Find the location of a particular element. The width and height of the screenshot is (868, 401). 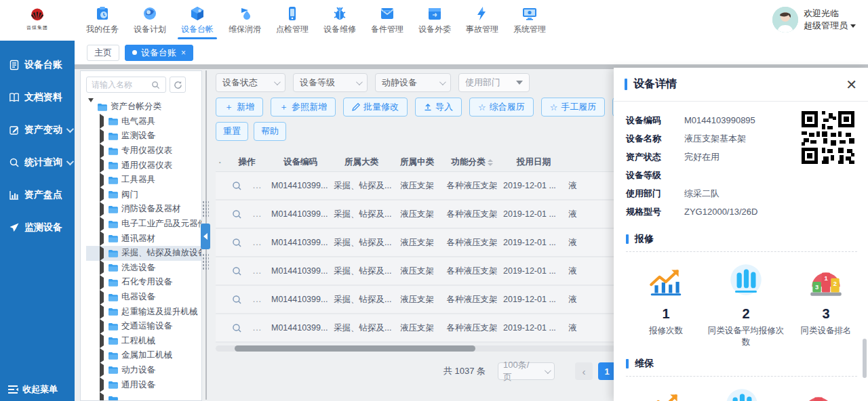

import-button: 导入 is located at coordinates (438, 107).